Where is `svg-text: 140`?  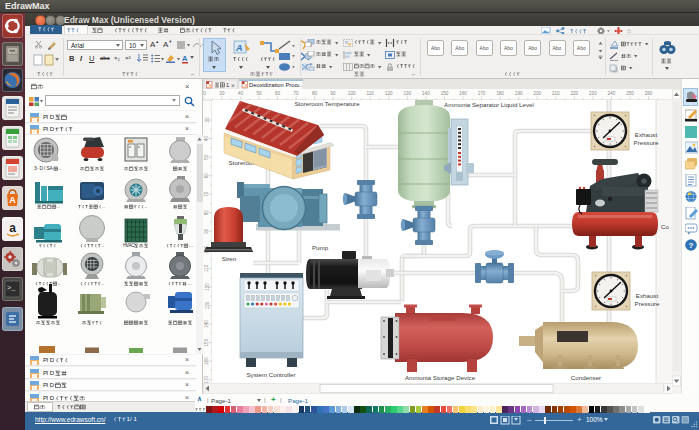 svg-text: 140 is located at coordinates (426, 94).